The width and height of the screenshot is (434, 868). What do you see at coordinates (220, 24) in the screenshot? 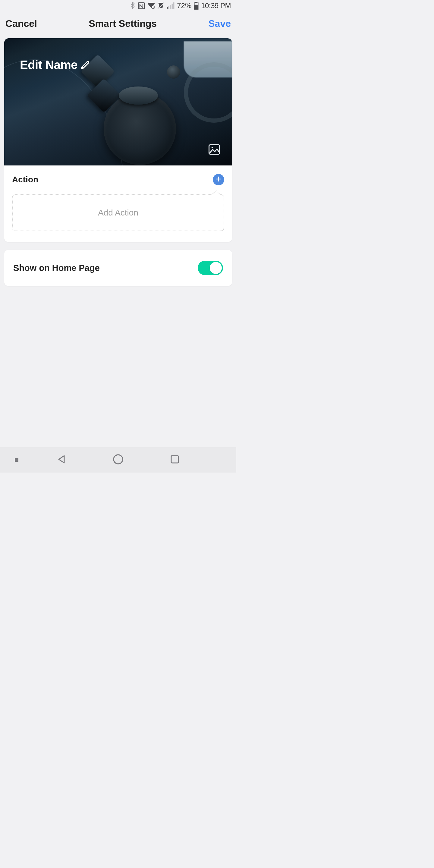
I see `save-button: Save` at bounding box center [220, 24].